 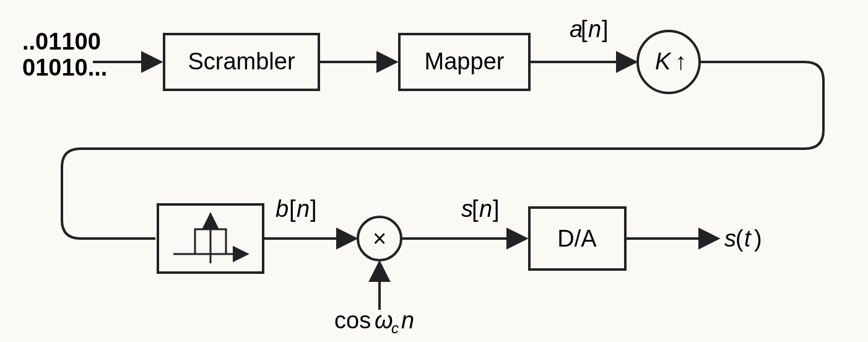 What do you see at coordinates (296, 209) in the screenshot?
I see `signal-b-label: b [ n ]` at bounding box center [296, 209].